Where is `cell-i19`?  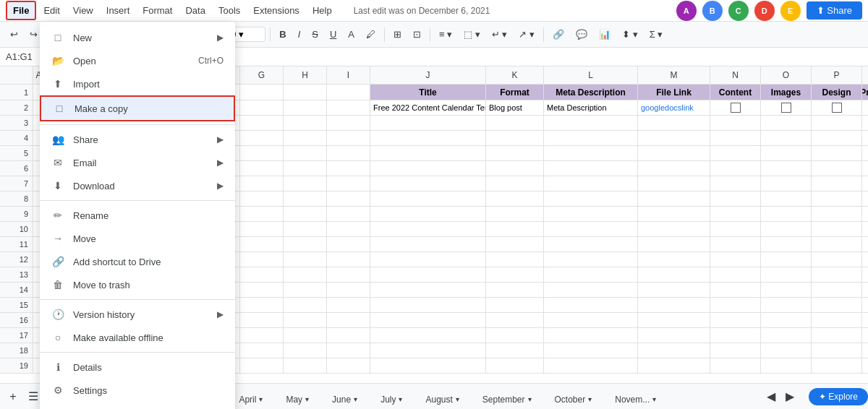
cell-i19 is located at coordinates (349, 366).